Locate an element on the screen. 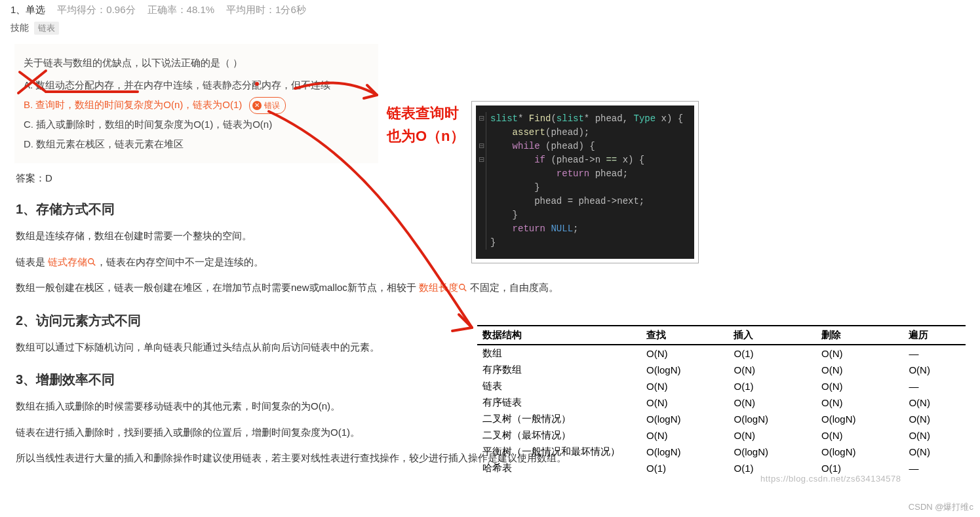 This screenshot has width=980, height=517. table-cell: 有序数组 is located at coordinates (559, 370).